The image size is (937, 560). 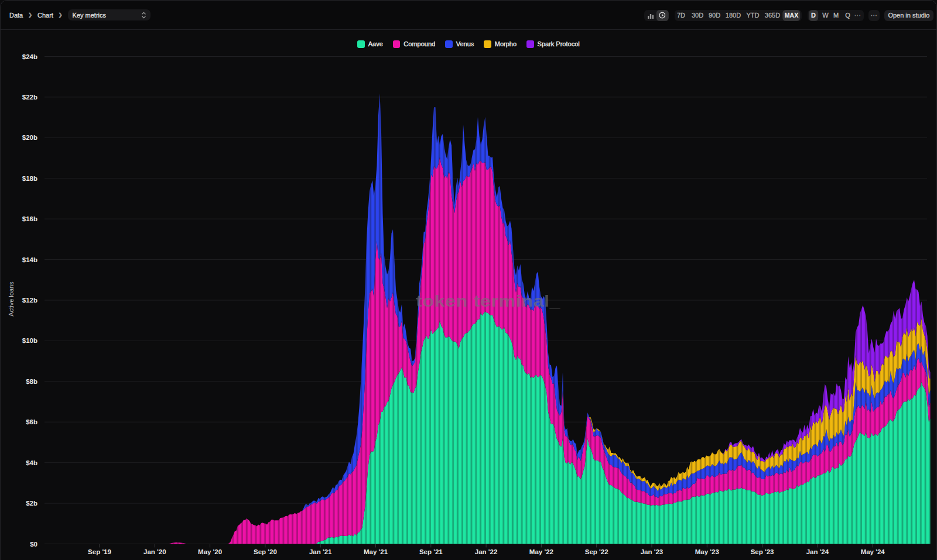 I want to click on svg-text: $0, so click(x=34, y=544).